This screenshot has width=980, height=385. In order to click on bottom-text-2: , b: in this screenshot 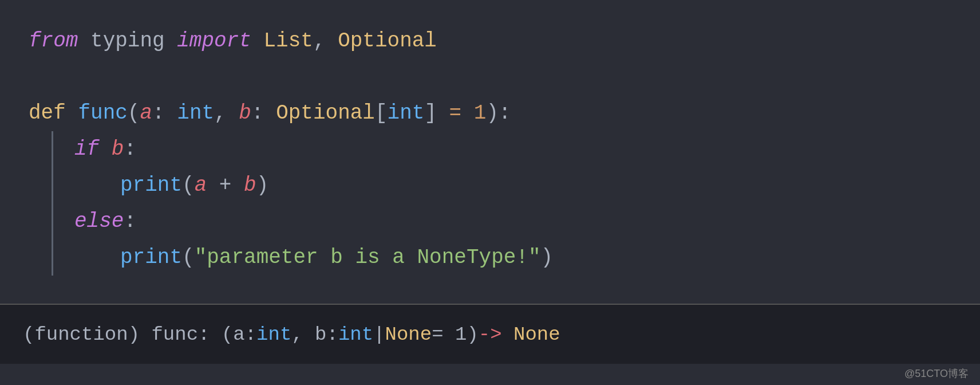, I will do `click(315, 335)`.